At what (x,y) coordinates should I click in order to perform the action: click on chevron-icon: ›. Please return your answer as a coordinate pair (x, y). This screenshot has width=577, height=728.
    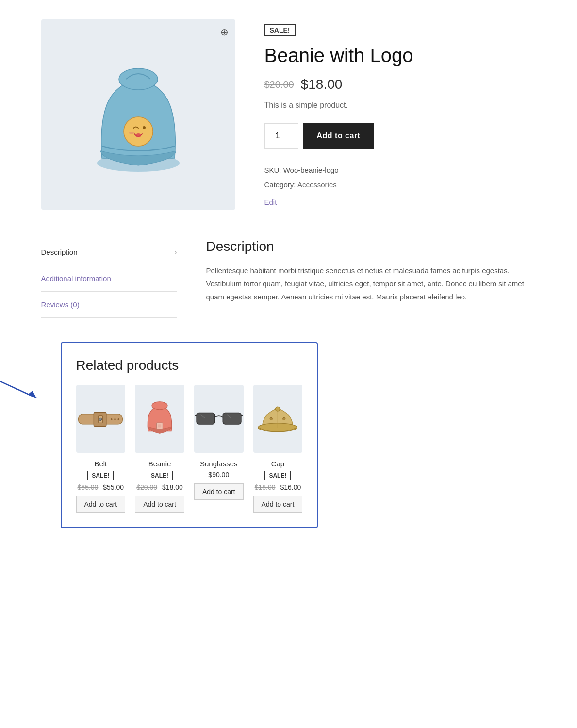
    Looking at the image, I should click on (176, 252).